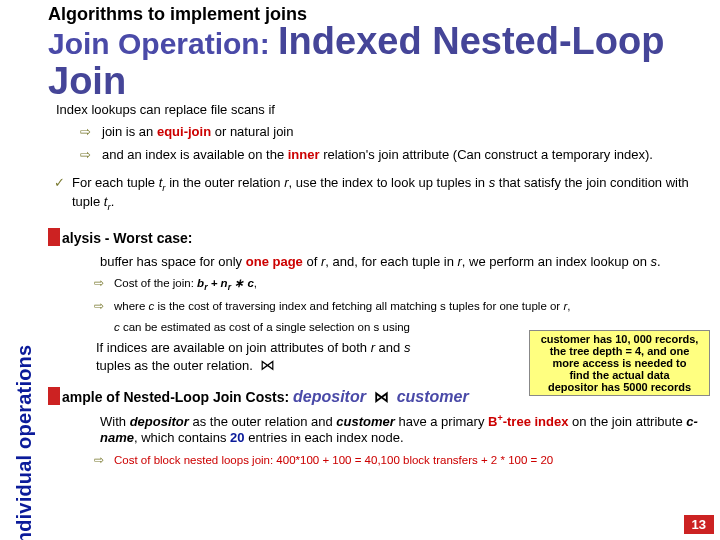 This screenshot has width=720, height=540. Describe the element at coordinates (382, 62) in the screenshot. I see `slide-title: Join Operation: Indexed Nested-Loop Join` at that location.